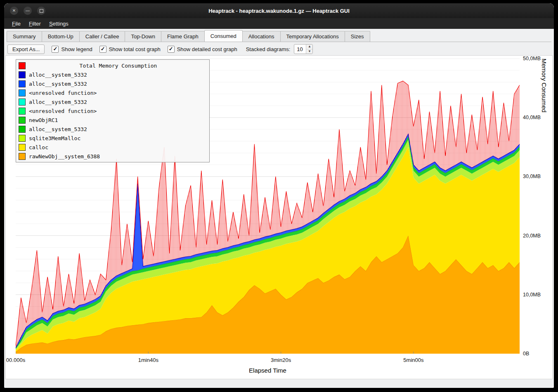  I want to click on chart-toolbar: Export As... ✓ Show legend ✓ Show total …, so click(279, 49).